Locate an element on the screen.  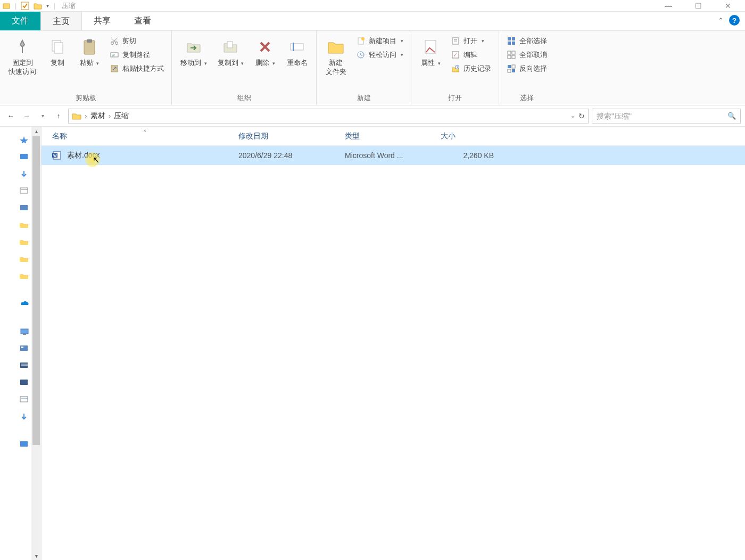
copy-path-button: w 复制路径 is located at coordinates (137, 55).